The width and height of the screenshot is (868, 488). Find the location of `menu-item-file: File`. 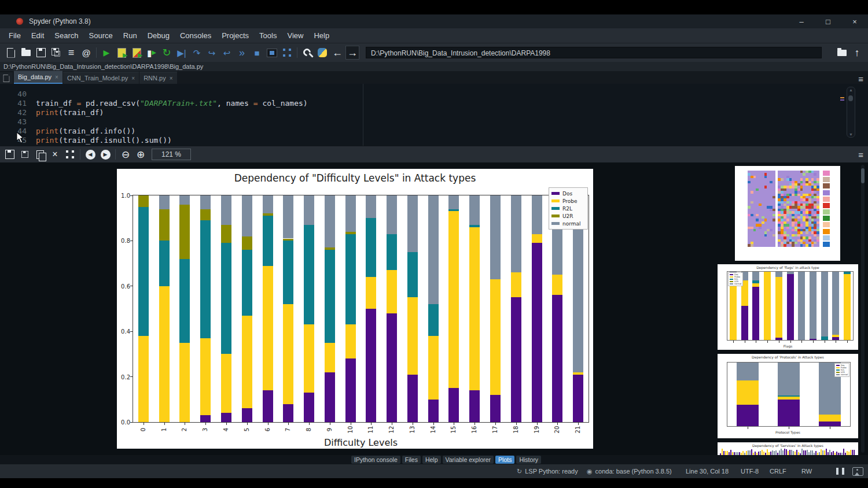

menu-item-file: File is located at coordinates (15, 36).